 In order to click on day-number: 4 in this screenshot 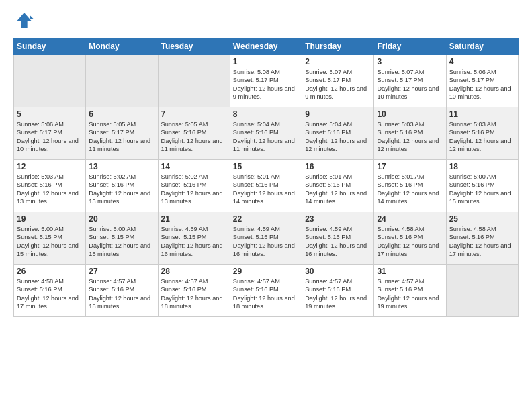, I will do `click(482, 62)`.